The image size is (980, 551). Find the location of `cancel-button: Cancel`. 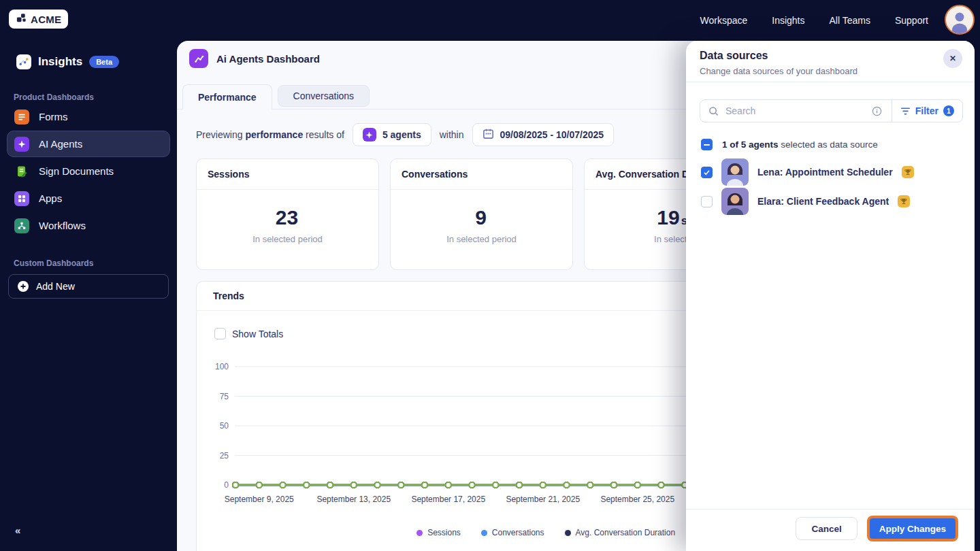

cancel-button: Cancel is located at coordinates (826, 529).